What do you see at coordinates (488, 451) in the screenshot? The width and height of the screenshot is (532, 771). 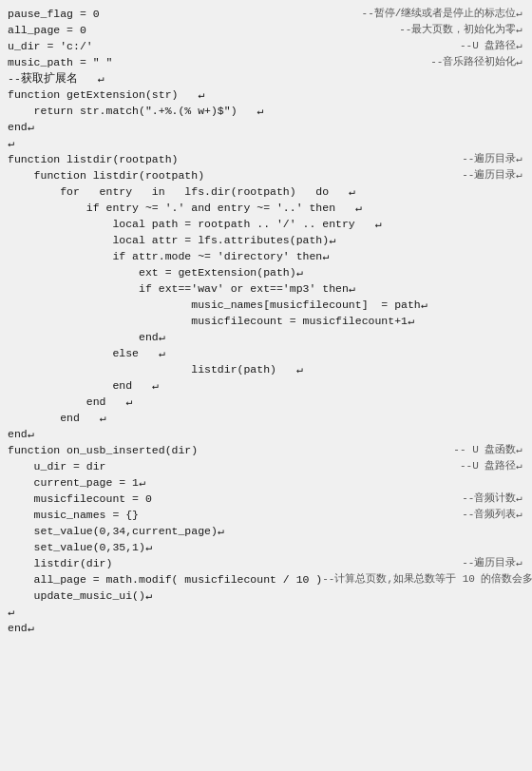 I see `code-comment: -- U 盘函数↵` at bounding box center [488, 451].